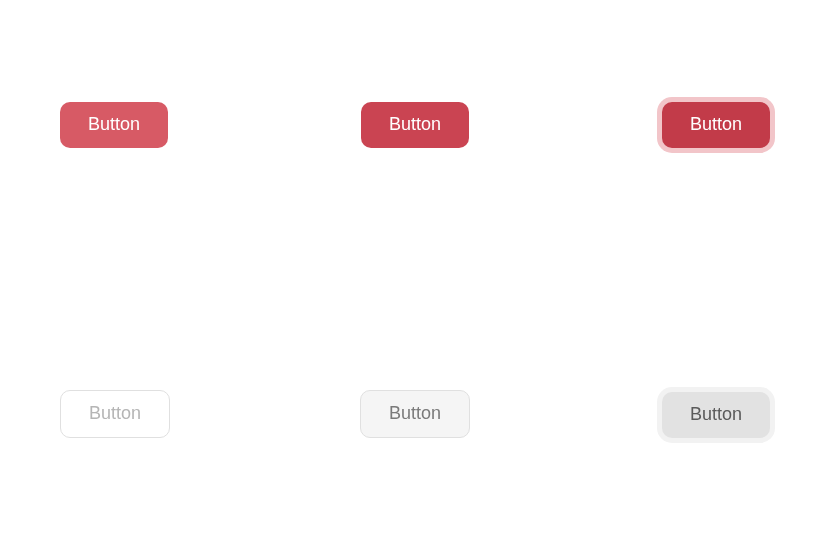 This screenshot has width=830, height=540. I want to click on cell-primary-hover: Button, so click(416, 115).